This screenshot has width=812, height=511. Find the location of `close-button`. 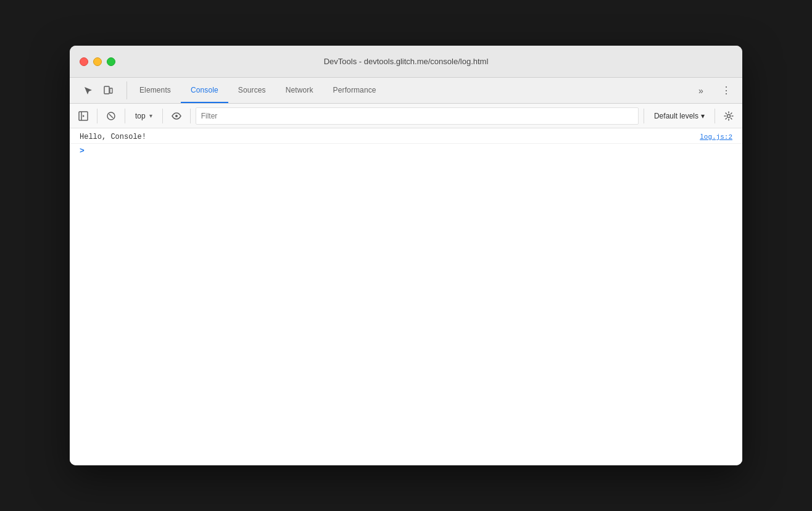

close-button is located at coordinates (84, 62).